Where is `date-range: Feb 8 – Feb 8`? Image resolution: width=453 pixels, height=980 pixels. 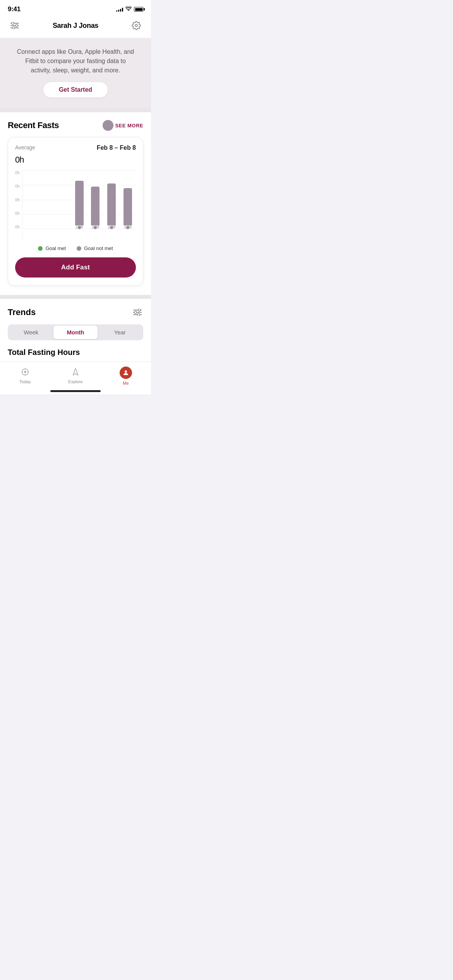
date-range: Feb 8 – Feb 8 is located at coordinates (116, 148).